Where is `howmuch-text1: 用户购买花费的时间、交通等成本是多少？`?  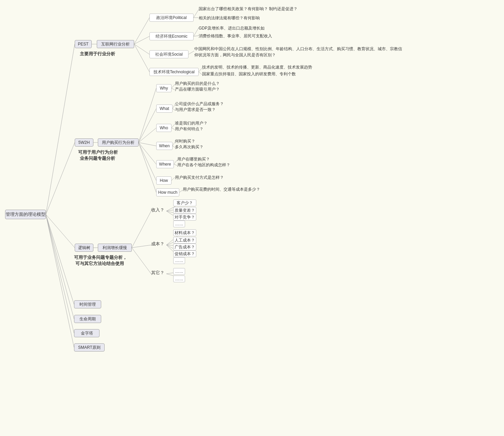 howmuch-text1: 用户购买花费的时间、交通等成本是多少？ is located at coordinates (221, 189).